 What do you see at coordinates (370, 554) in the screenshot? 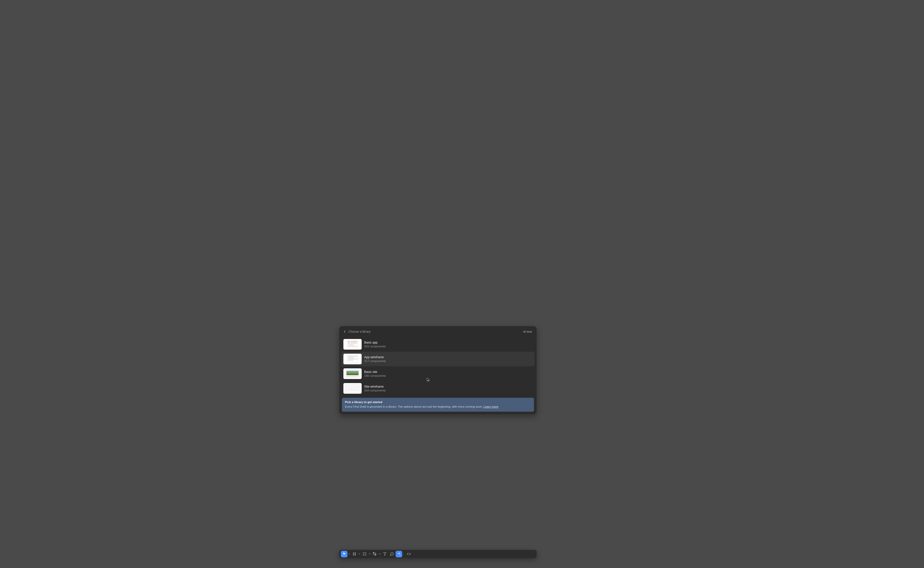
I see `rectangle-tool-caret` at bounding box center [370, 554].